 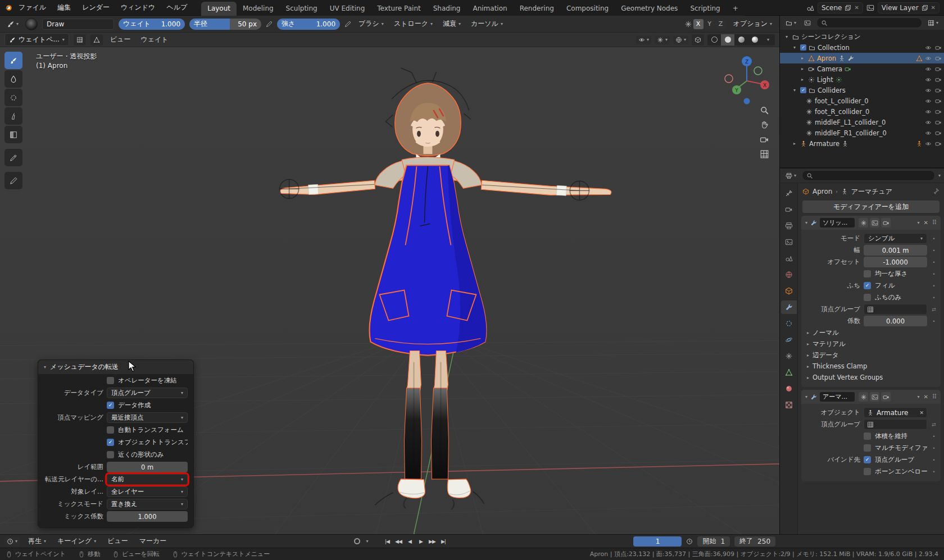 I want to click on outliner-row-collection: ▾ ✓ Collection, so click(x=862, y=47).